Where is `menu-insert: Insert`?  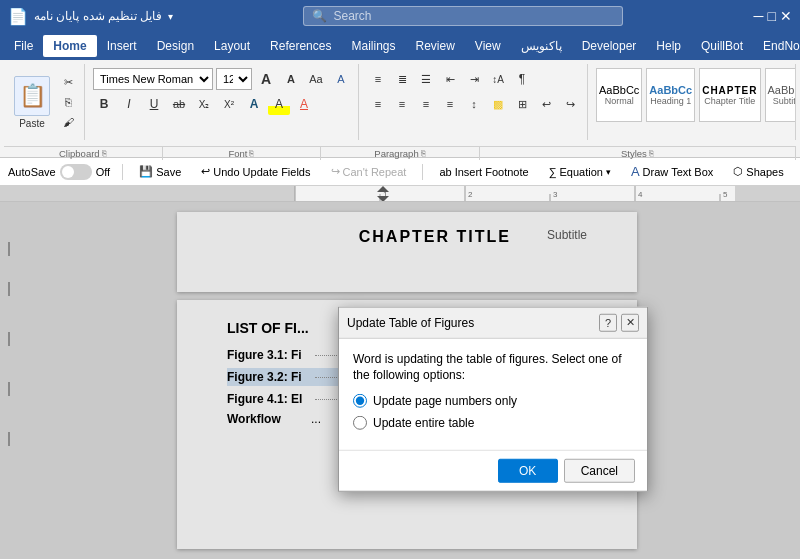
menu-insert: Insert is located at coordinates (122, 46).